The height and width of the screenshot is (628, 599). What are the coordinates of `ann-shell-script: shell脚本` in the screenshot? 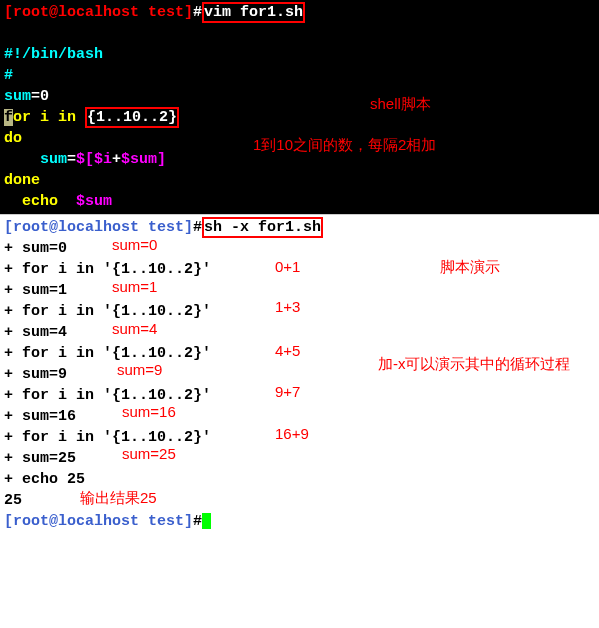 It's located at (400, 104).